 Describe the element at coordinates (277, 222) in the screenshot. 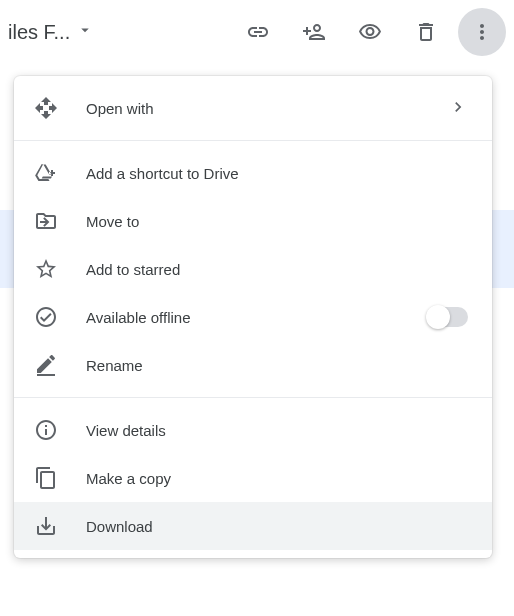

I see `menu-label: Move to` at that location.